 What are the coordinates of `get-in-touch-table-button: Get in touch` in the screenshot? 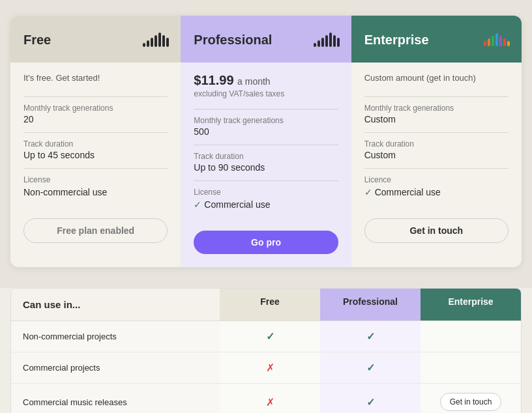 It's located at (471, 402).